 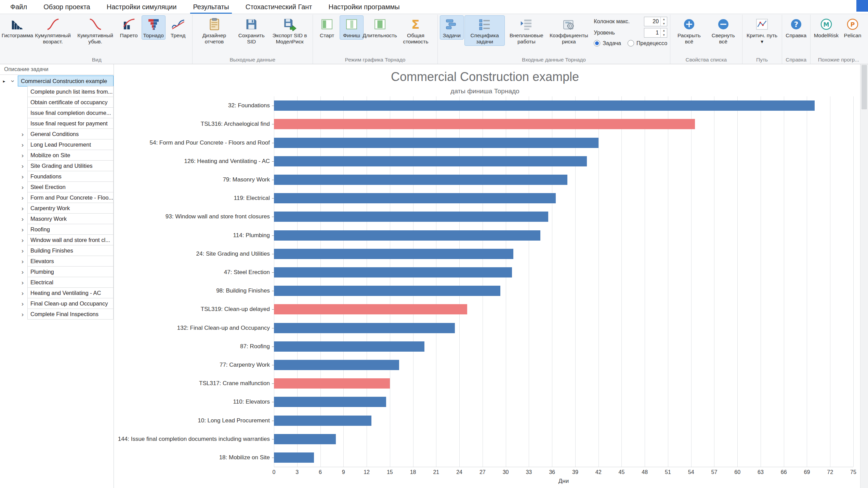 I want to click on trend-button: Тренд, so click(x=178, y=27).